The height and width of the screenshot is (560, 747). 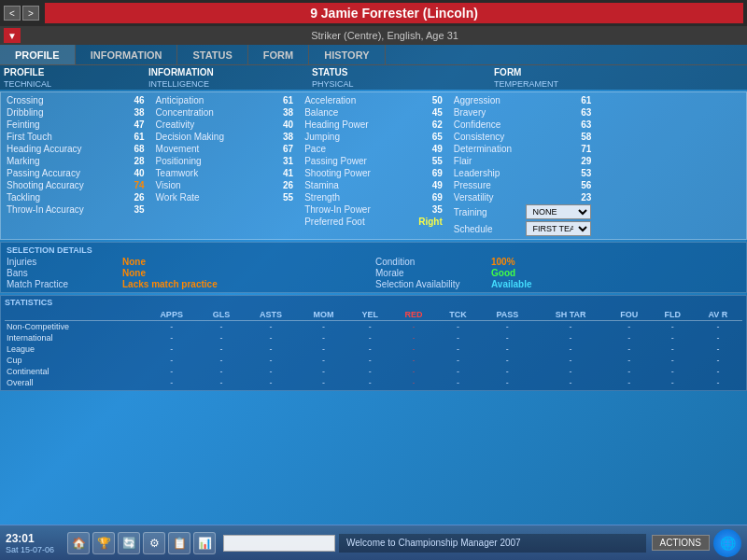 I want to click on stat-value: 58, so click(x=582, y=136).